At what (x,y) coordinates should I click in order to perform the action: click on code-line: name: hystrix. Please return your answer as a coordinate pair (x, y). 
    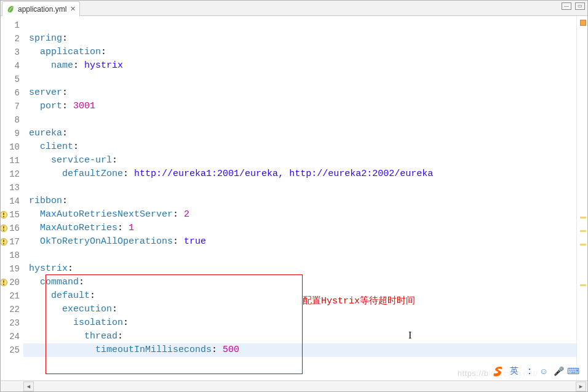
    Looking at the image, I should click on (300, 66).